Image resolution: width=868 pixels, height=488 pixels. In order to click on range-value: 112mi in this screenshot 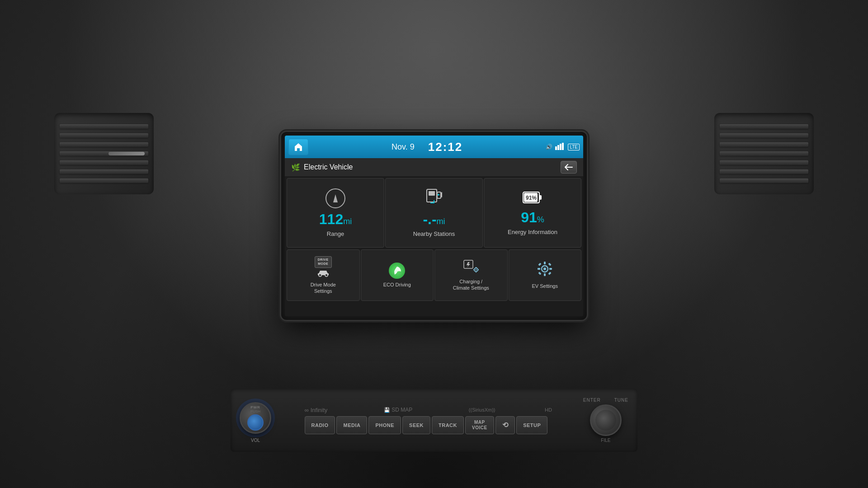, I will do `click(335, 220)`.